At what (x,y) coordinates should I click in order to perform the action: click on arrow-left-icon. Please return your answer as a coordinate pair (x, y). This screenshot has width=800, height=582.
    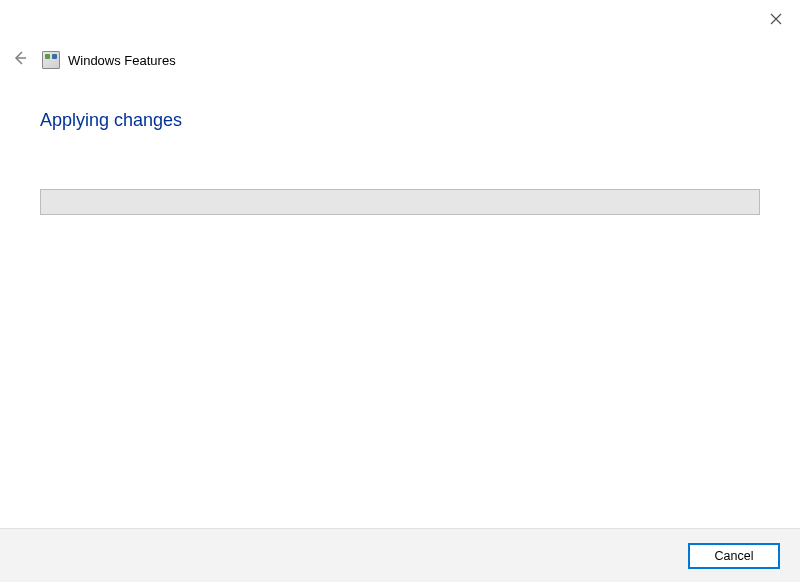
    Looking at the image, I should click on (20, 60).